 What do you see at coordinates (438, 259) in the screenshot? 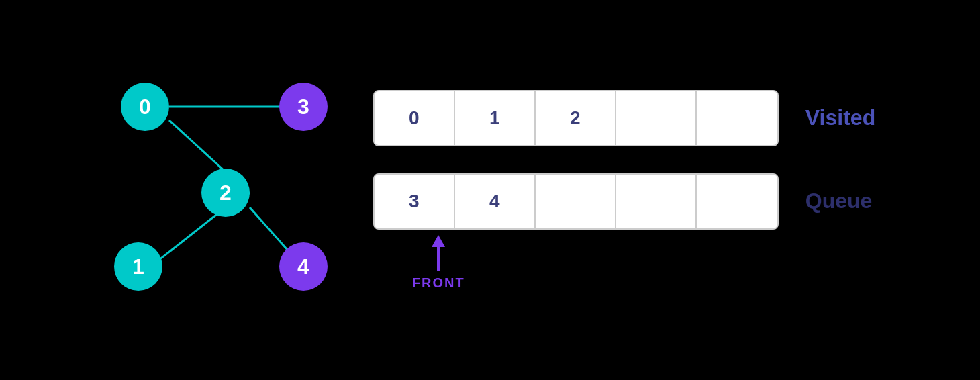
I see `arrow-line` at bounding box center [438, 259].